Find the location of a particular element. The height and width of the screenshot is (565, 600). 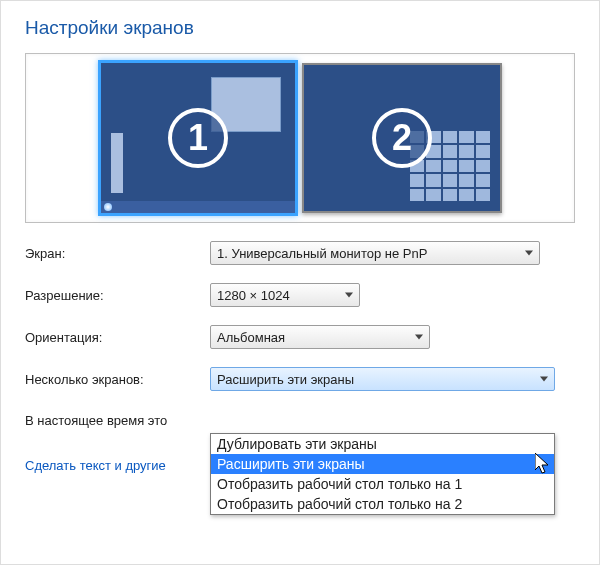

multiple-displays-select: Расширить эти экраны is located at coordinates (382, 379).